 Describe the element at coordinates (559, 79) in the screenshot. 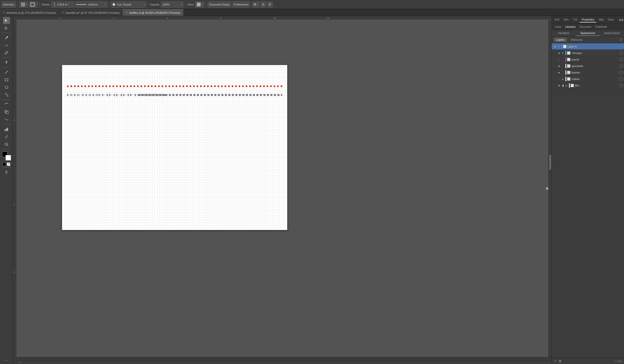

I see `layer-eye-outline: ○` at that location.